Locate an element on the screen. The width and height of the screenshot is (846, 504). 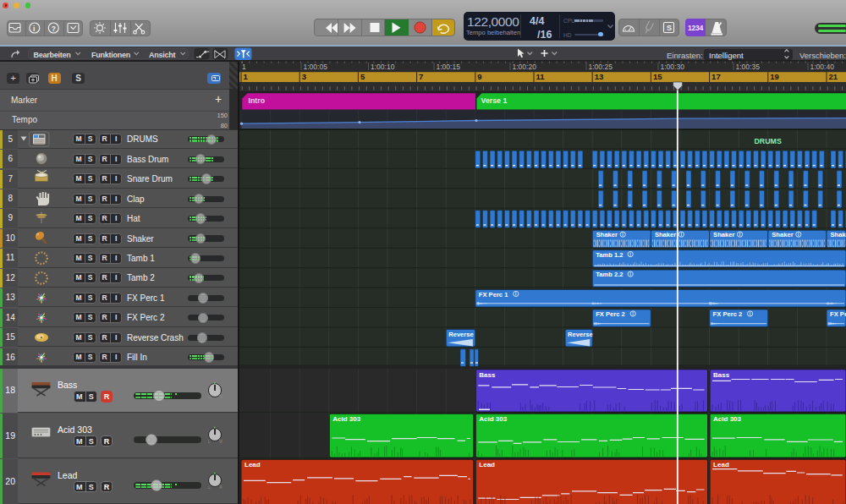
svg-text: DRUMS is located at coordinates (768, 141).